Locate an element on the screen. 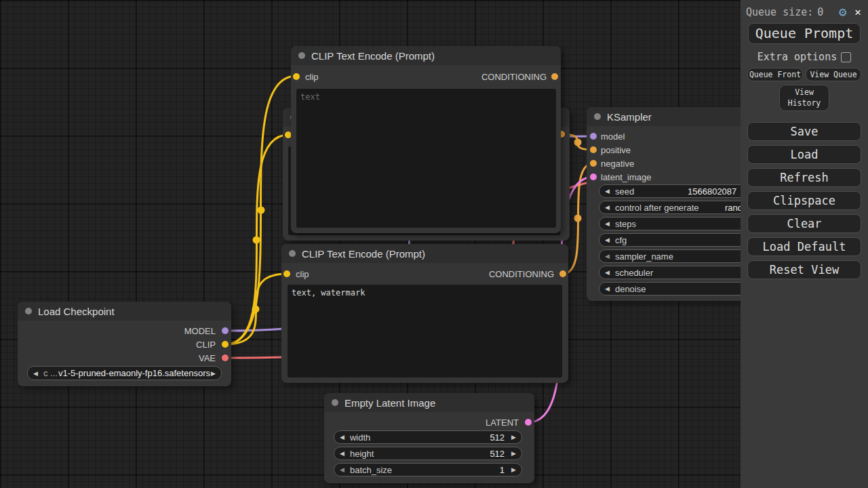 Image resolution: width=868 pixels, height=488 pixels. node-clip-text-encode-bottom: CLIP Text Encode (Prompt) clip CONDITION… is located at coordinates (425, 313).